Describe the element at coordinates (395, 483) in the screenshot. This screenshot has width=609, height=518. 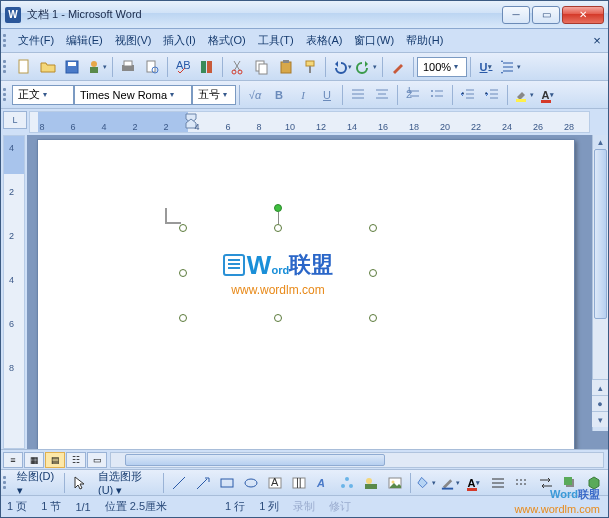
I see `insert-picture-button` at that location.